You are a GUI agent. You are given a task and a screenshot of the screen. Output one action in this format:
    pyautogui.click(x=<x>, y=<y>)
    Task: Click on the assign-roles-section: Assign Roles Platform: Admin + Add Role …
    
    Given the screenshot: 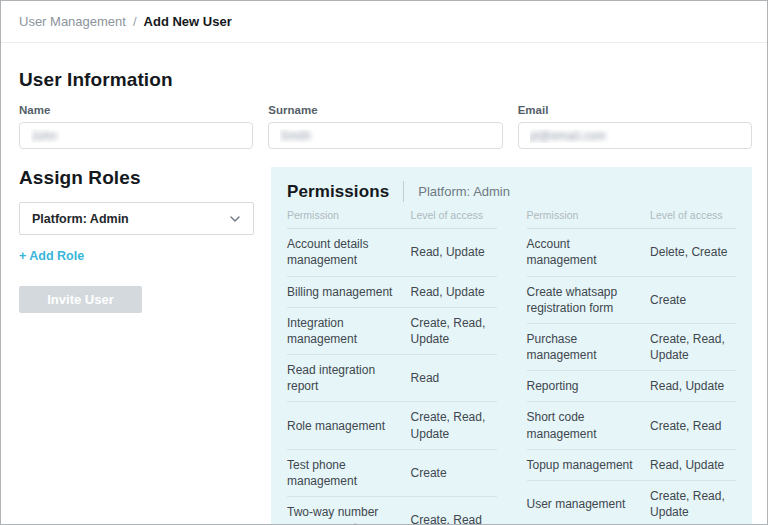 What is the action you would take?
    pyautogui.click(x=136, y=240)
    